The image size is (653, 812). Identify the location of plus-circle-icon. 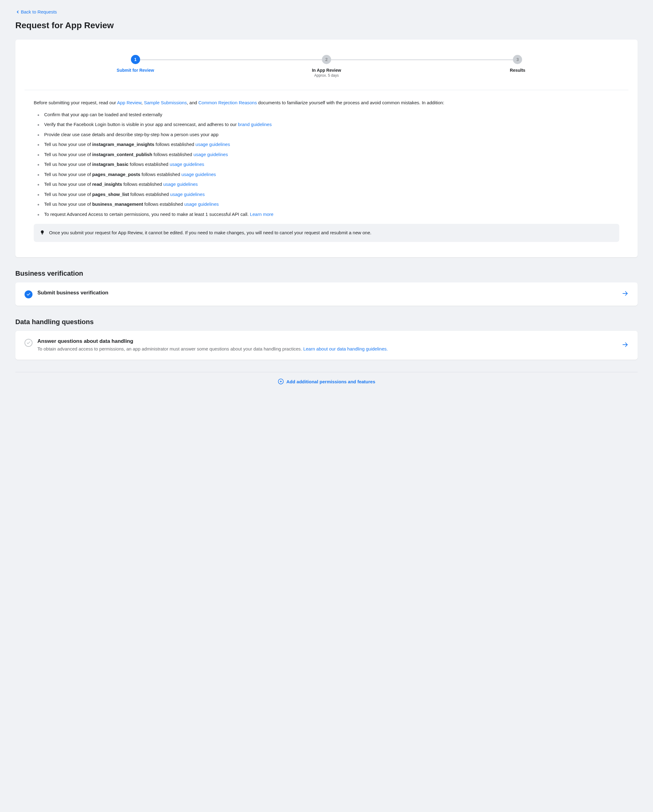
(281, 382).